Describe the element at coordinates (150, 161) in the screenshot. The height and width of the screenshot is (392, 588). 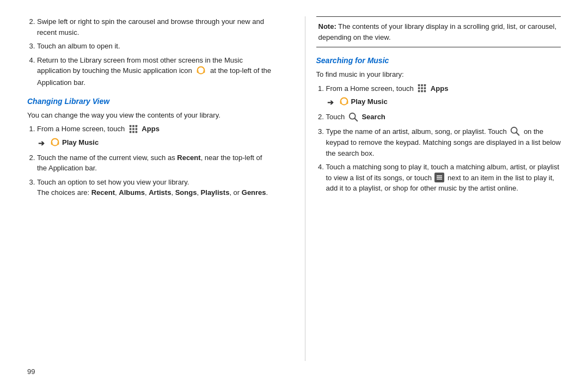
I see `changing-library-steps: From a Home screen, touch` at that location.